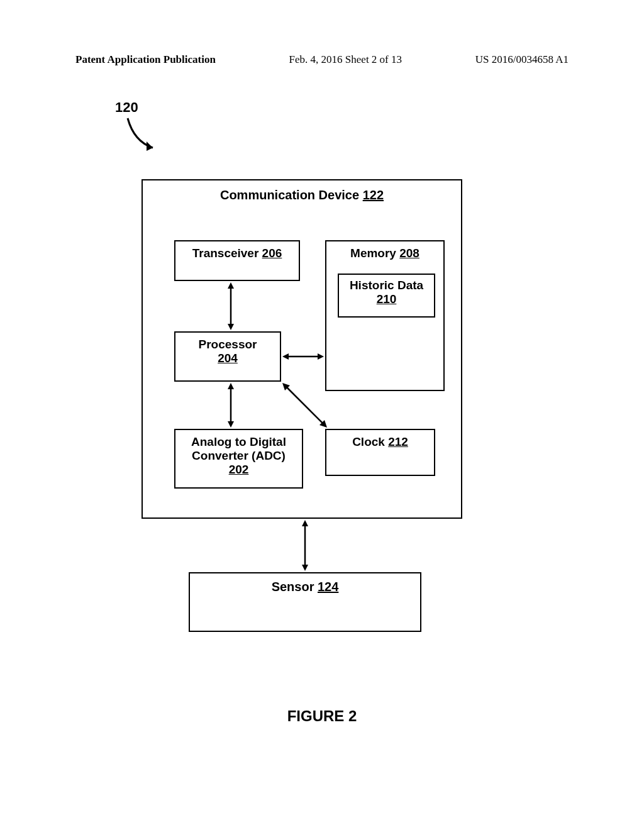  Describe the element at coordinates (231, 405) in the screenshot. I see `processor-adc-arrow` at that location.